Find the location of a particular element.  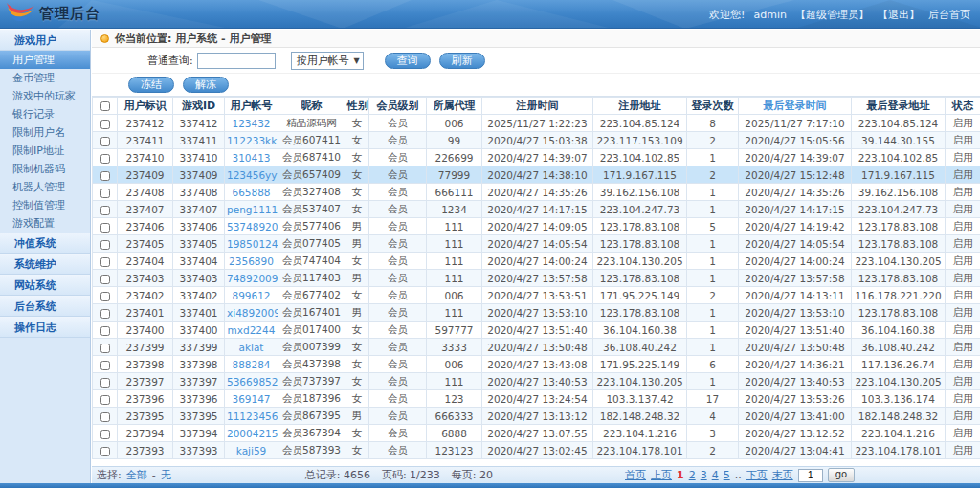

cell-login_count: 1 is located at coordinates (713, 382).